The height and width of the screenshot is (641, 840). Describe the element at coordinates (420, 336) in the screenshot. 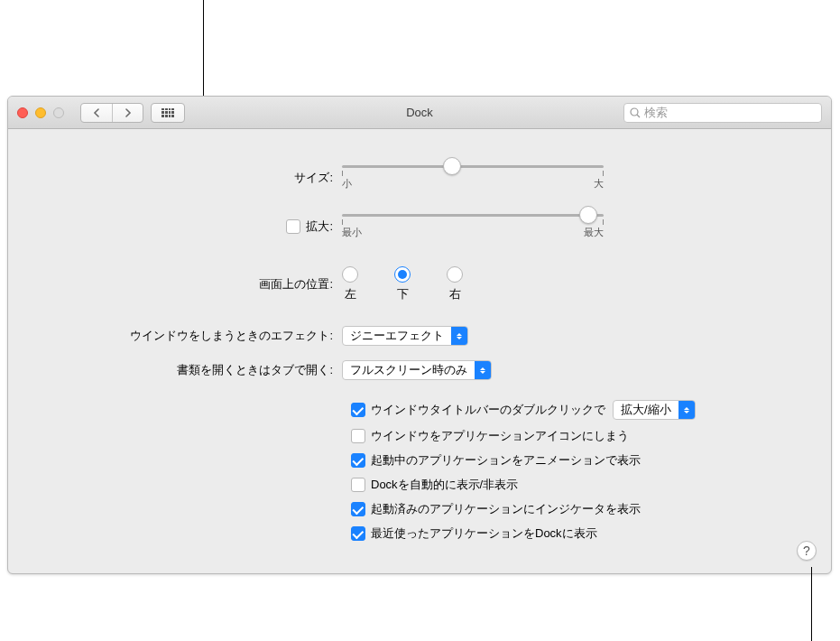

I see `minimize-effect-row: ウインドウをしまうときのエフェクト: ジニーエフェクト` at that location.